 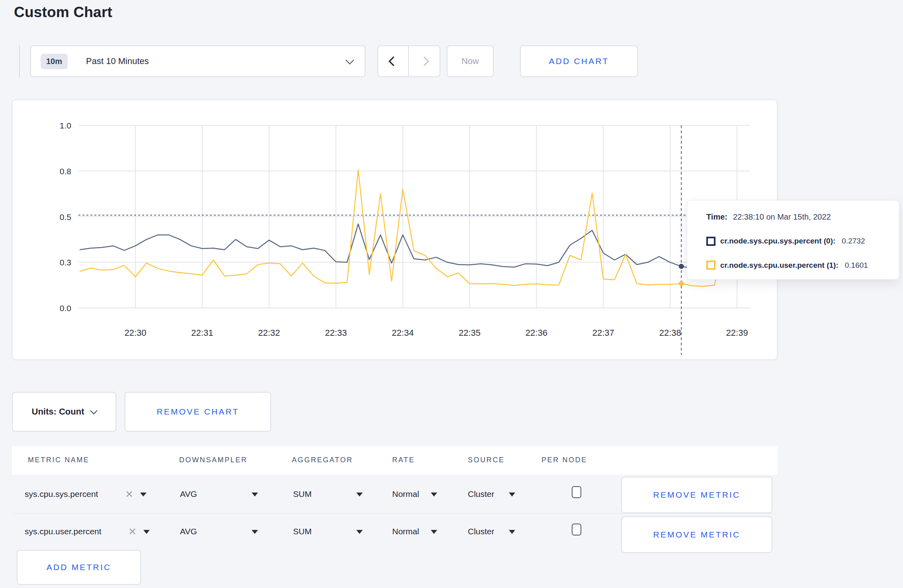 What do you see at coordinates (424, 61) in the screenshot?
I see `time-forward-button` at bounding box center [424, 61].